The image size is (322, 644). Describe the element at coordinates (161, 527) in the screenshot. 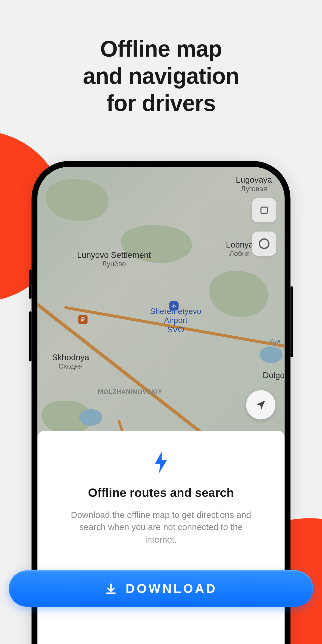

I see `card-description: Download the offline map to get directio…` at that location.